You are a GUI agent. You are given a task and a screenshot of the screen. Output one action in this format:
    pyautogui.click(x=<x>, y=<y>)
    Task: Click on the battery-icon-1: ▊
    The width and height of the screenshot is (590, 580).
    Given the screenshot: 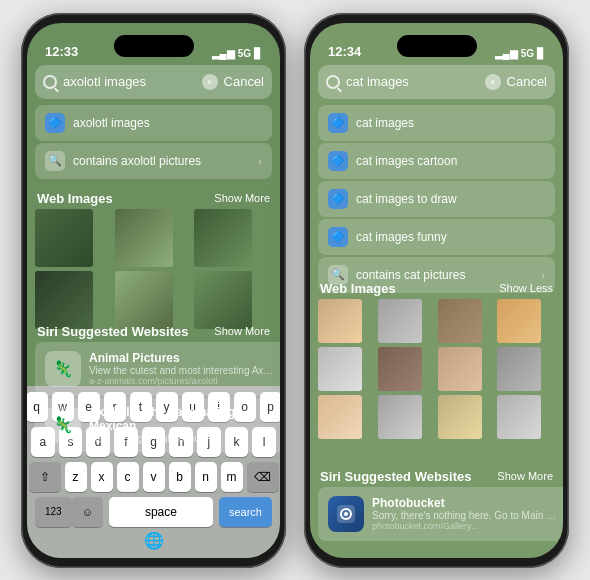 What is the action you would take?
    pyautogui.click(x=258, y=54)
    